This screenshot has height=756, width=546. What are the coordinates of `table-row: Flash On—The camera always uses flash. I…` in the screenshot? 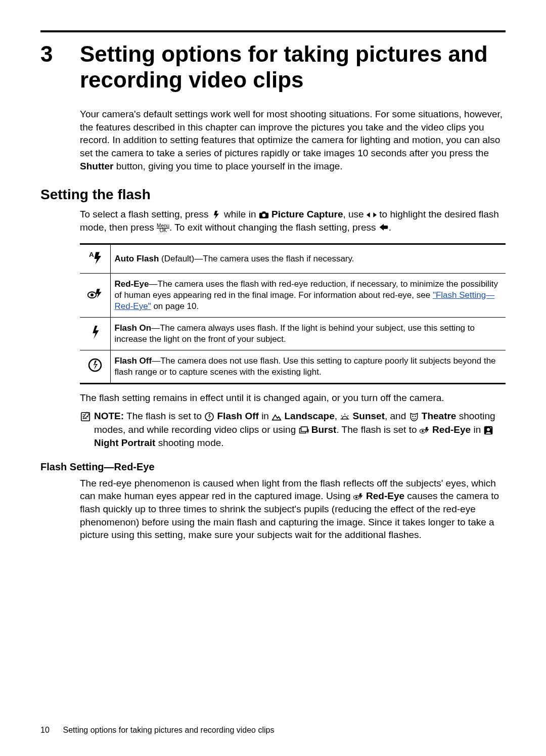 It's located at (293, 334).